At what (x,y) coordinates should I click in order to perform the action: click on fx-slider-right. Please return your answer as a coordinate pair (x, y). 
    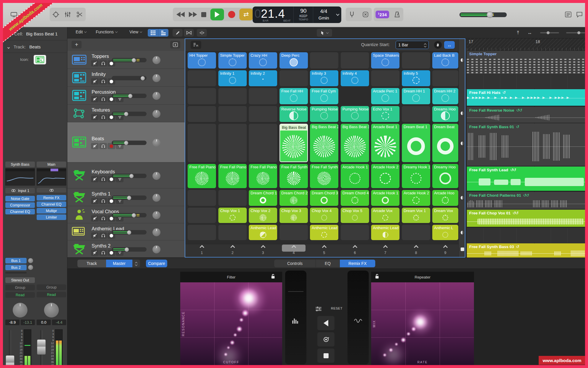
    Looking at the image, I should click on (358, 317).